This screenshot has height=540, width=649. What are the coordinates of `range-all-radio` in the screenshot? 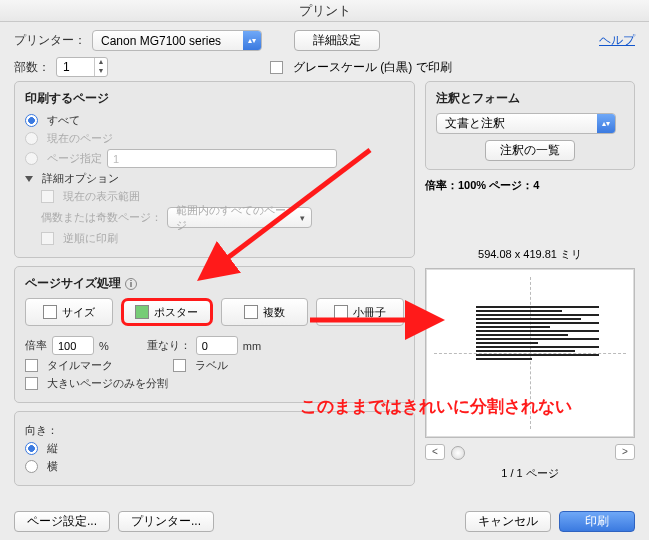 It's located at (32, 120).